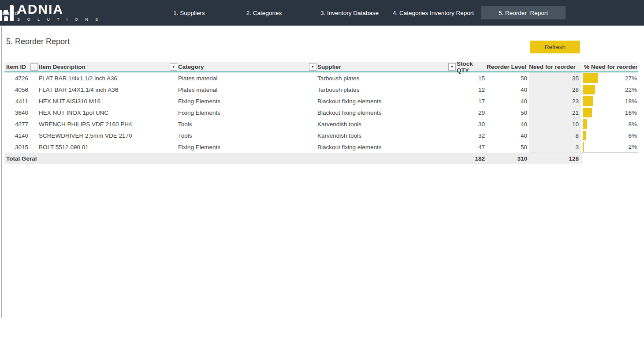 The height and width of the screenshot is (361, 644). What do you see at coordinates (321, 124) in the screenshot?
I see `table-row: 4277WRENCH PHILIPS VDE 2160 PH4ToolsKarv…` at bounding box center [321, 124].